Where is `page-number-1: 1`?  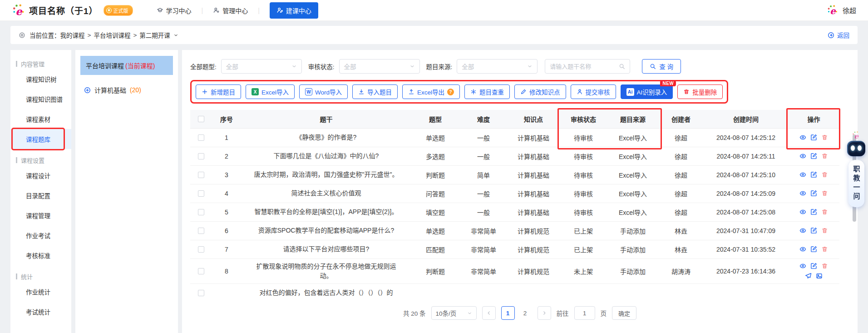 page-number-1: 1 is located at coordinates (508, 313).